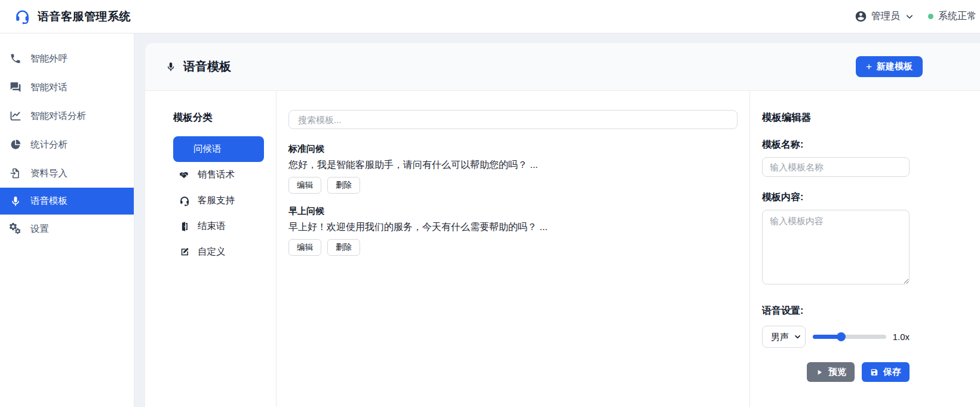  Describe the element at coordinates (185, 252) in the screenshot. I see `edit-pen-icon` at that location.